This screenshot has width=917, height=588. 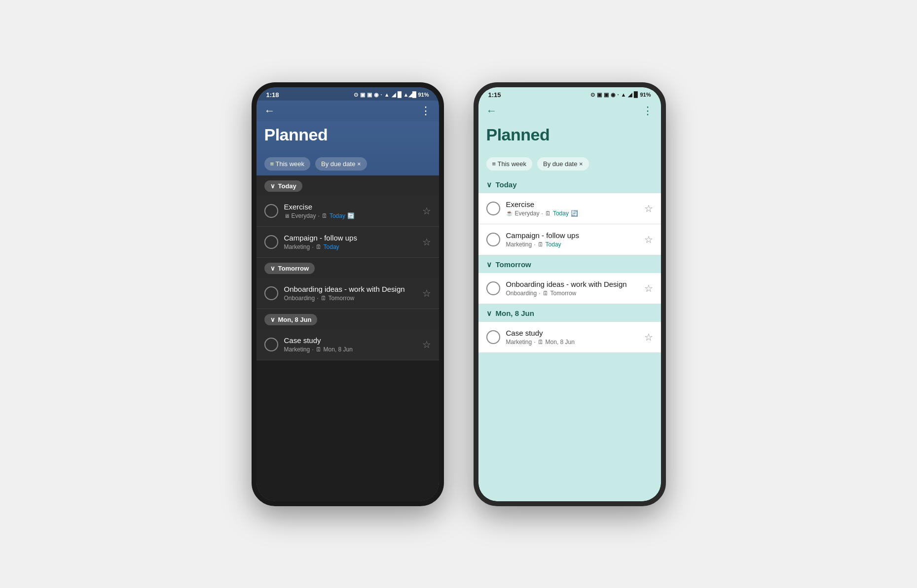 What do you see at coordinates (570, 135) in the screenshot?
I see `page-title-light: Planned` at bounding box center [570, 135].